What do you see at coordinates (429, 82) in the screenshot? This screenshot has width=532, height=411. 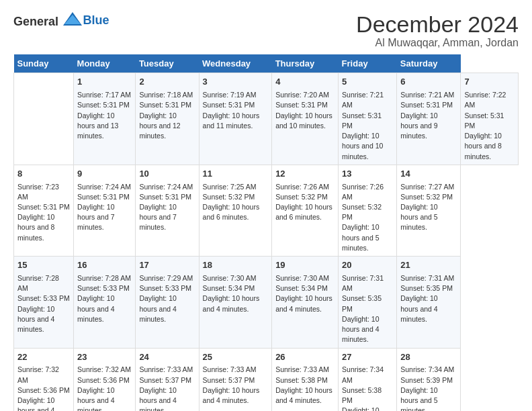 I see `day-number: 6` at bounding box center [429, 82].